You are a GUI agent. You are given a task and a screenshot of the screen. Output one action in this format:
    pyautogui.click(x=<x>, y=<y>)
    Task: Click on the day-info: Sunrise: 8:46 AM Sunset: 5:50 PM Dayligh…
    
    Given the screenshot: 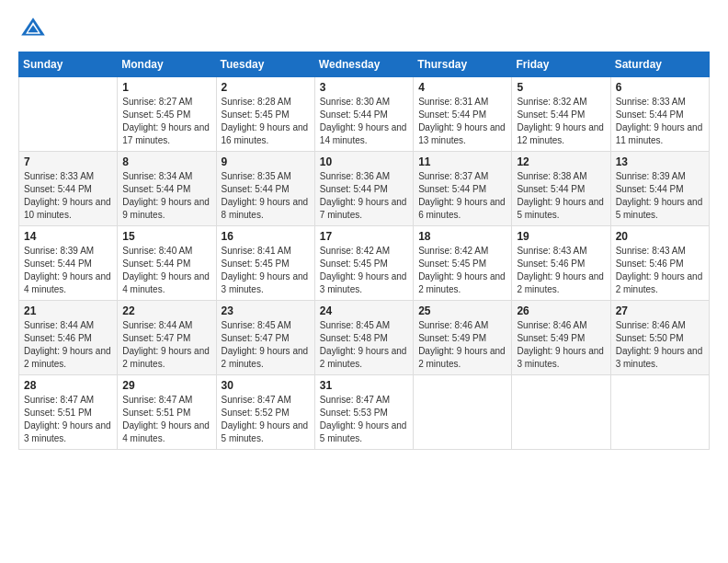 What is the action you would take?
    pyautogui.click(x=660, y=345)
    